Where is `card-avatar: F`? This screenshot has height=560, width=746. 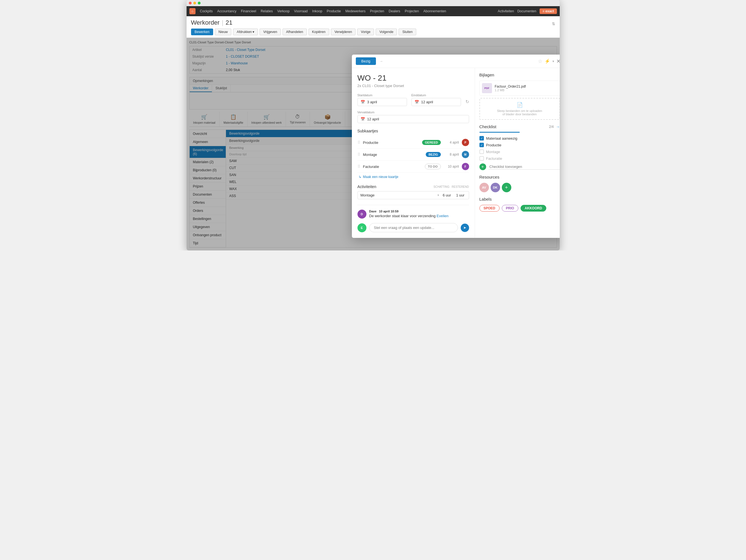 card-avatar: F is located at coordinates (465, 167).